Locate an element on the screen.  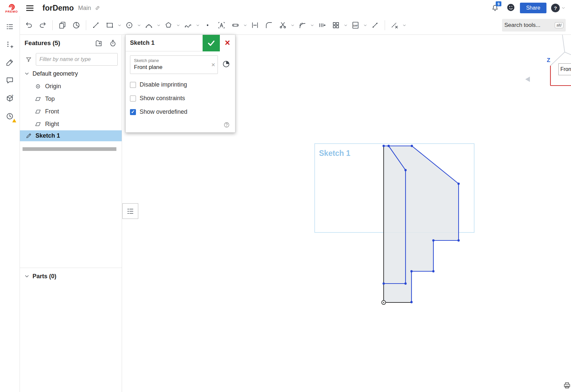
rollback-history-button is located at coordinates (113, 43).